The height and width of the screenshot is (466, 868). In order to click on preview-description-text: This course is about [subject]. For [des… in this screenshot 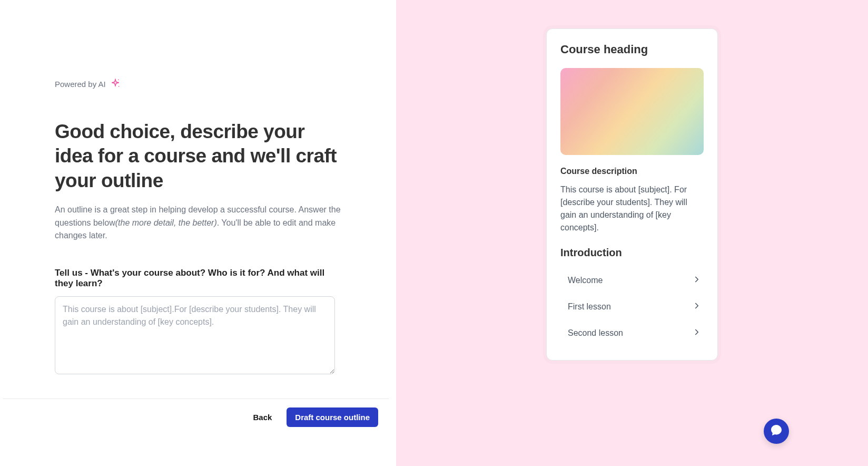, I will do `click(632, 209)`.